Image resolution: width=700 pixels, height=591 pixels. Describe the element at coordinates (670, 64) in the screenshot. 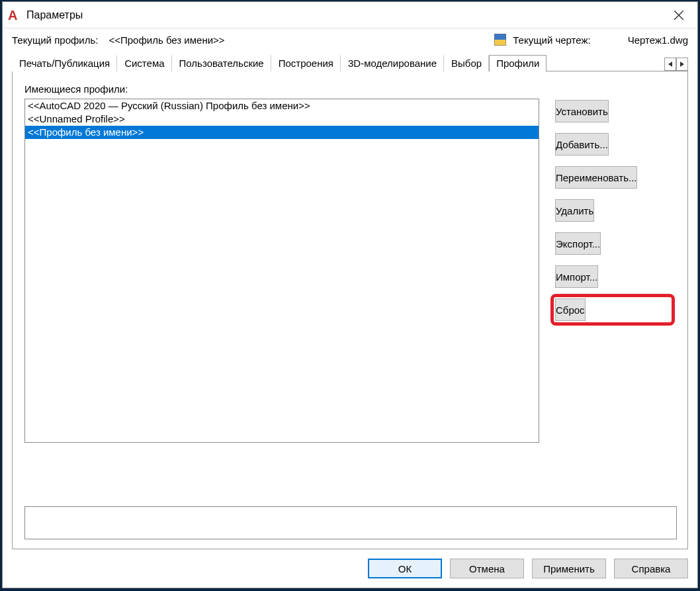

I see `tab-scroll-left` at that location.